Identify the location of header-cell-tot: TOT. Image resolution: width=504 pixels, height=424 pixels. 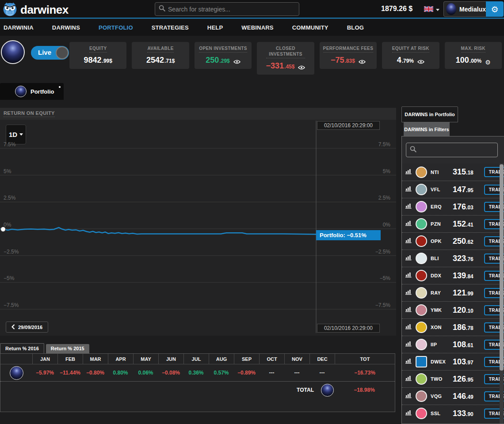
(365, 359).